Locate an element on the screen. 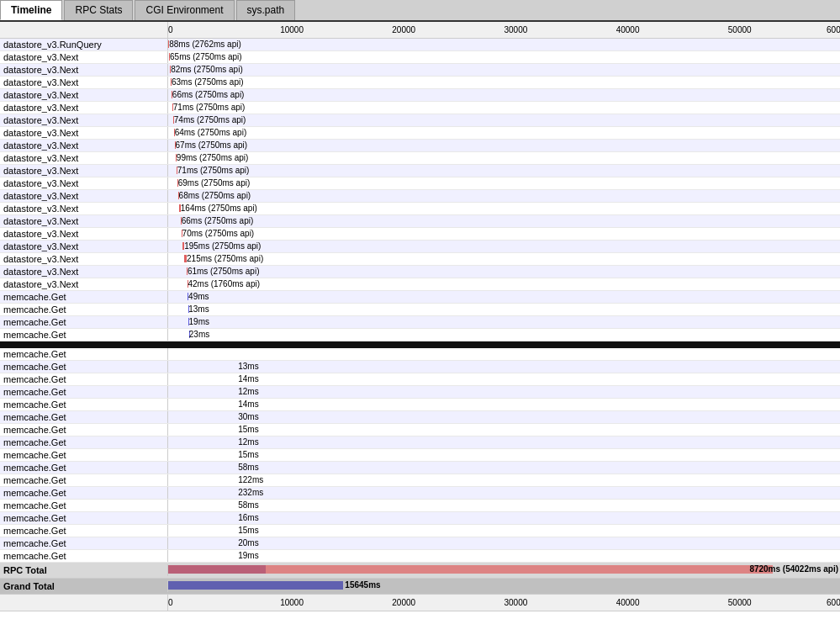 This screenshot has height=619, width=840. bar-text-label: 82ms (2750ms api) is located at coordinates (207, 69).